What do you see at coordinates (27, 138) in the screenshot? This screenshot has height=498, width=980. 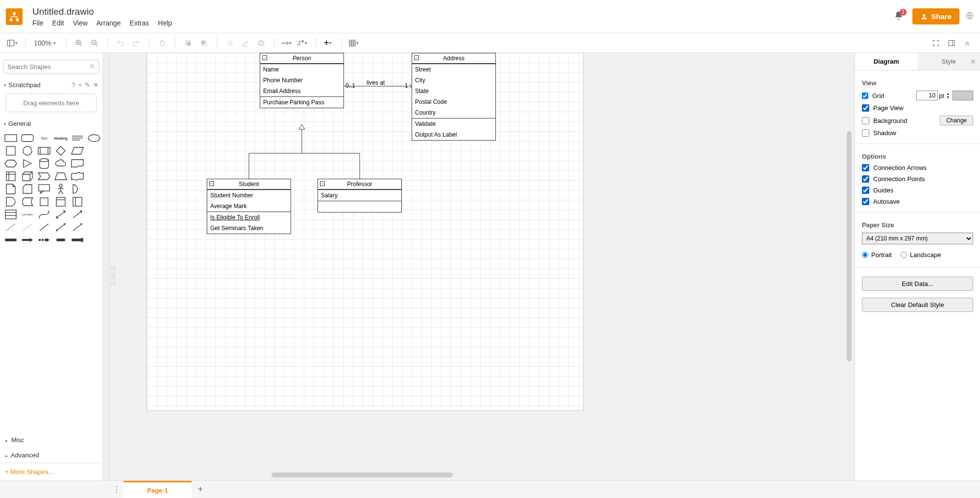 I see `shape-rounded-rect` at bounding box center [27, 138].